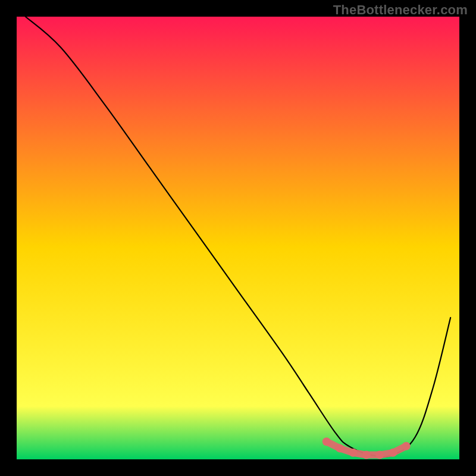 The height and width of the screenshot is (476, 476). Describe the element at coordinates (400, 10) in the screenshot. I see `watermark-label: TheBottlenecker.com` at that location.